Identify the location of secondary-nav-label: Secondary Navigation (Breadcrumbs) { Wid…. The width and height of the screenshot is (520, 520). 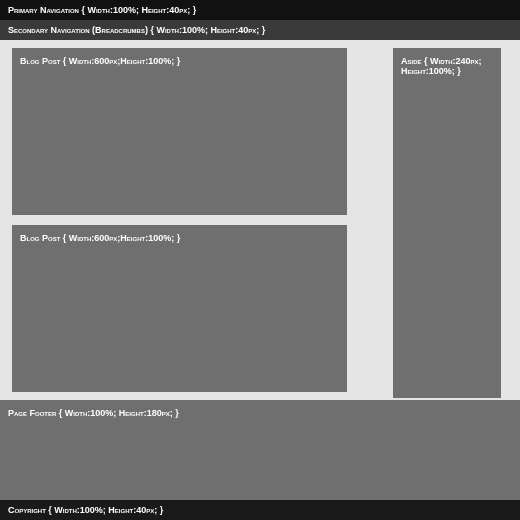
(136, 30).